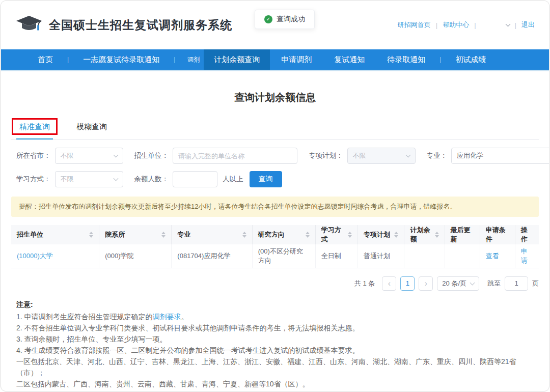  What do you see at coordinates (89, 179) in the screenshot?
I see `study-mode-select: 不限` at bounding box center [89, 179].